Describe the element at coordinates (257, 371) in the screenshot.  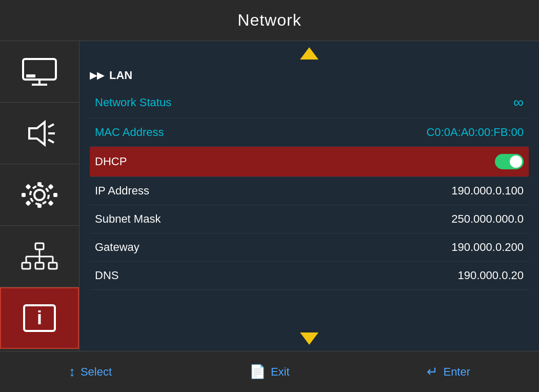
I see `exit-icon: 📄` at that location.